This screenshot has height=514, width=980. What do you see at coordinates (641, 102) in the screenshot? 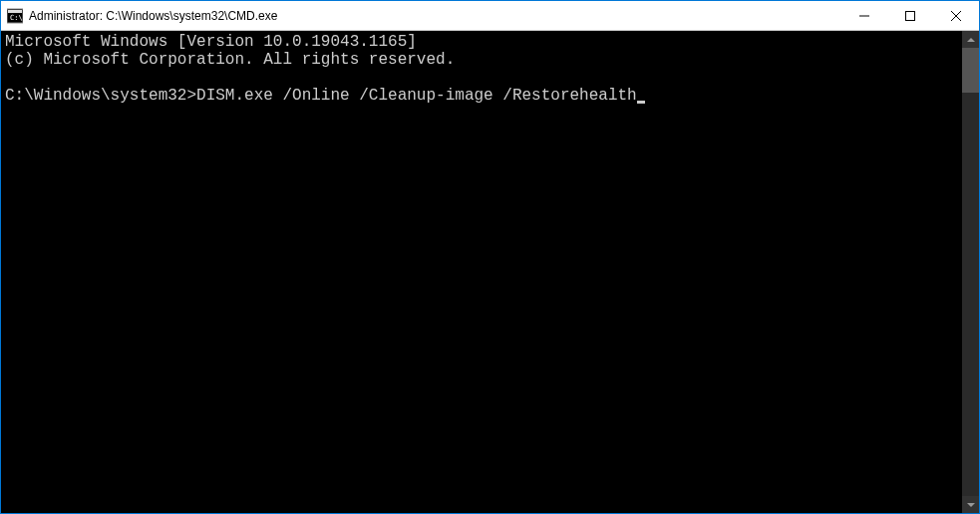
I see `cursor` at bounding box center [641, 102].